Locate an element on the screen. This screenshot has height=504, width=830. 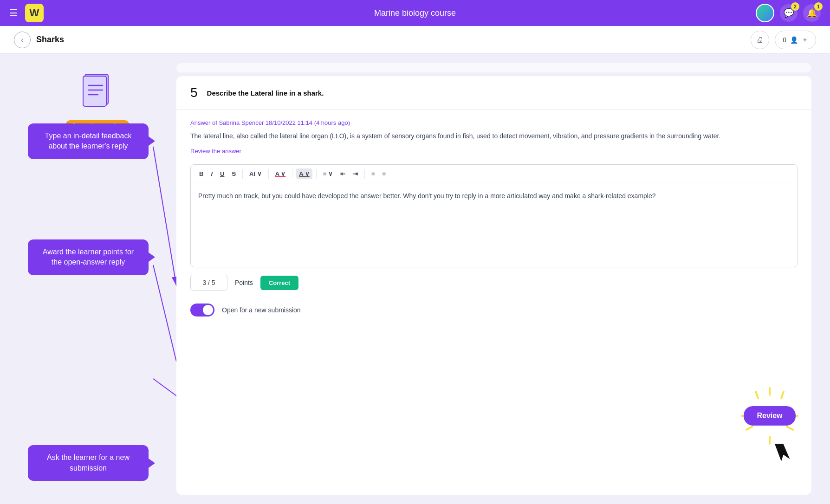
submission-toggle is located at coordinates (202, 310).